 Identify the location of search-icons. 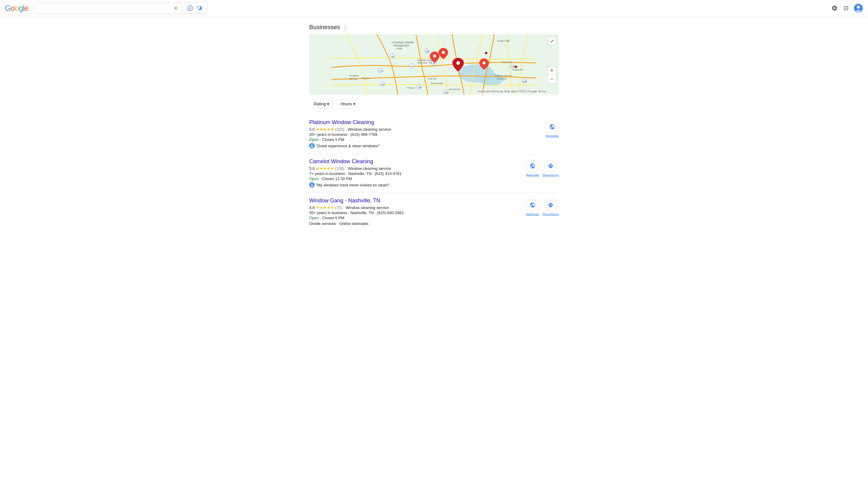
(188, 8).